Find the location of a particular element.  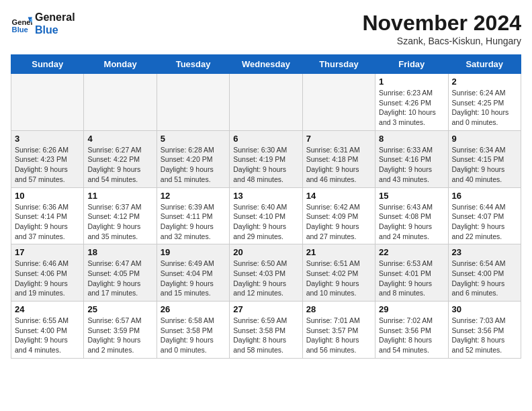

calendar-cell: 11Sunrise: 6:37 AM Sunset: 4:12 PM Dayli… is located at coordinates (120, 216).